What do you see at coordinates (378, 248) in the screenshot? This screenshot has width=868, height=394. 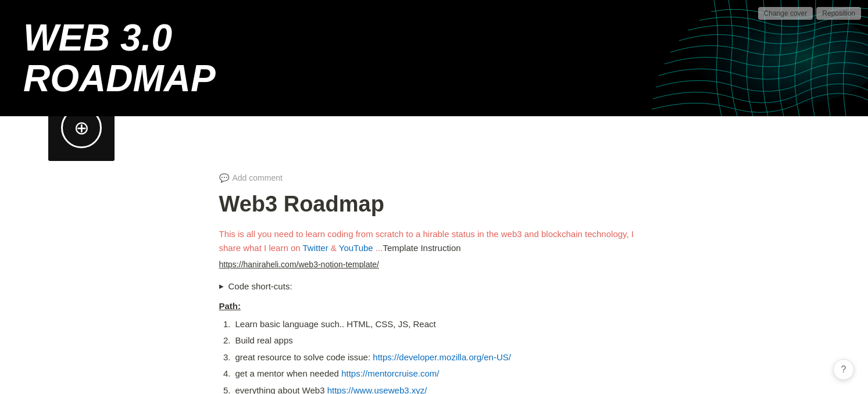 I see `ellipsis-text: ...` at bounding box center [378, 248].